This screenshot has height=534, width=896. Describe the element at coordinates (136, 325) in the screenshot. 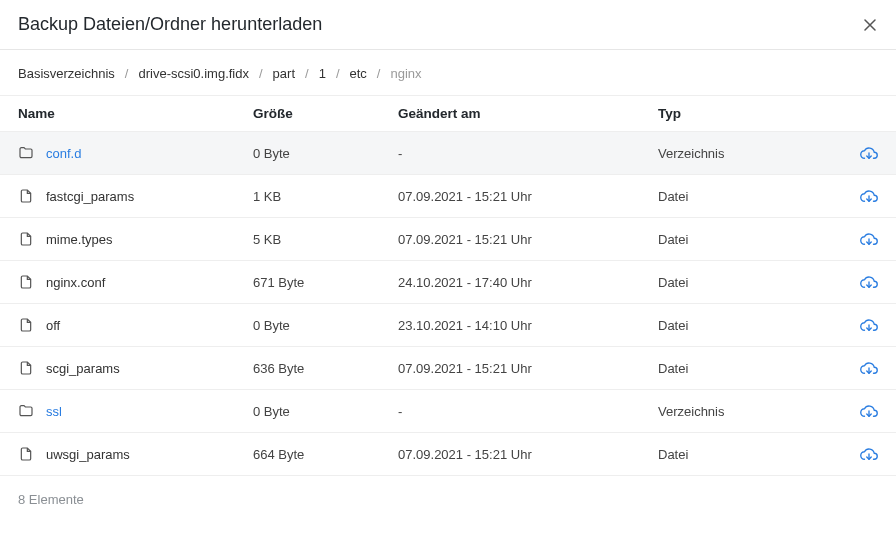

I see `cell-name: off` at that location.